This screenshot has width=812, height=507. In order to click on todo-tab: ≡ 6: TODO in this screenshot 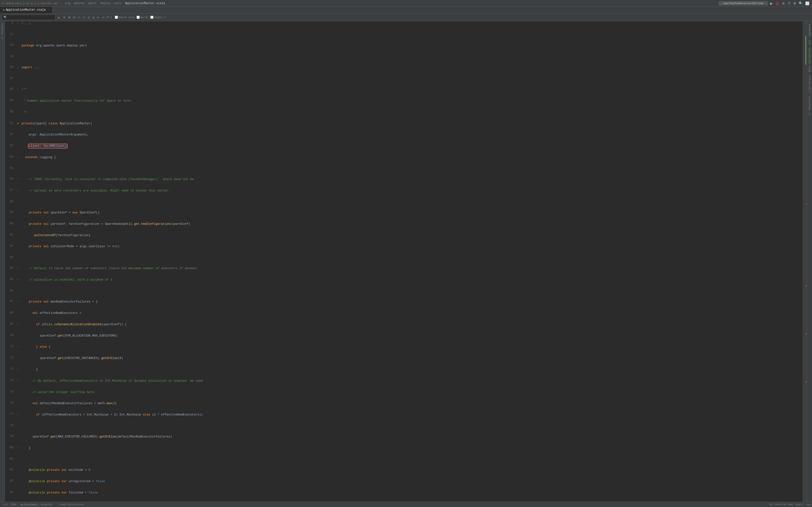, I will do `click(10, 504)`.